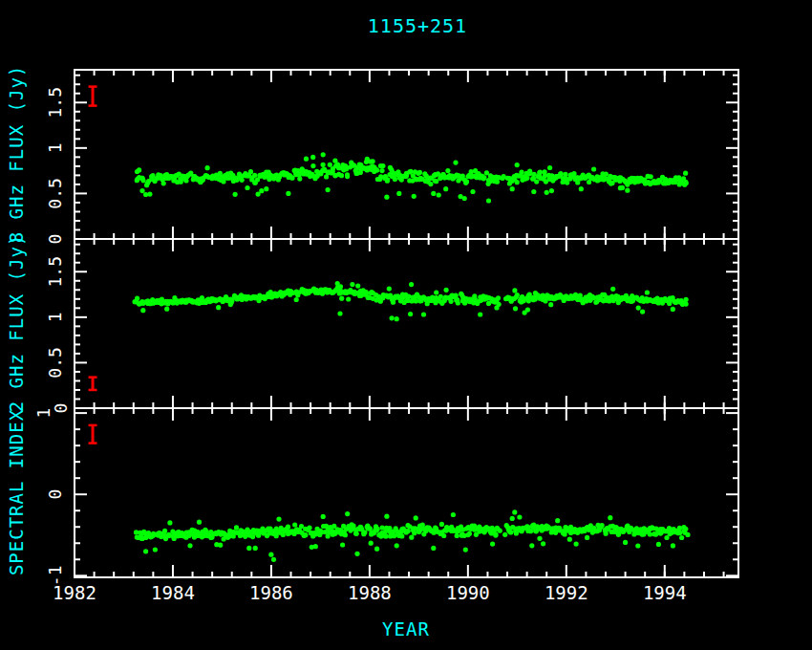 This screenshot has height=650, width=812. What do you see at coordinates (406, 629) in the screenshot?
I see `x-axis-title: YEAR` at bounding box center [406, 629].